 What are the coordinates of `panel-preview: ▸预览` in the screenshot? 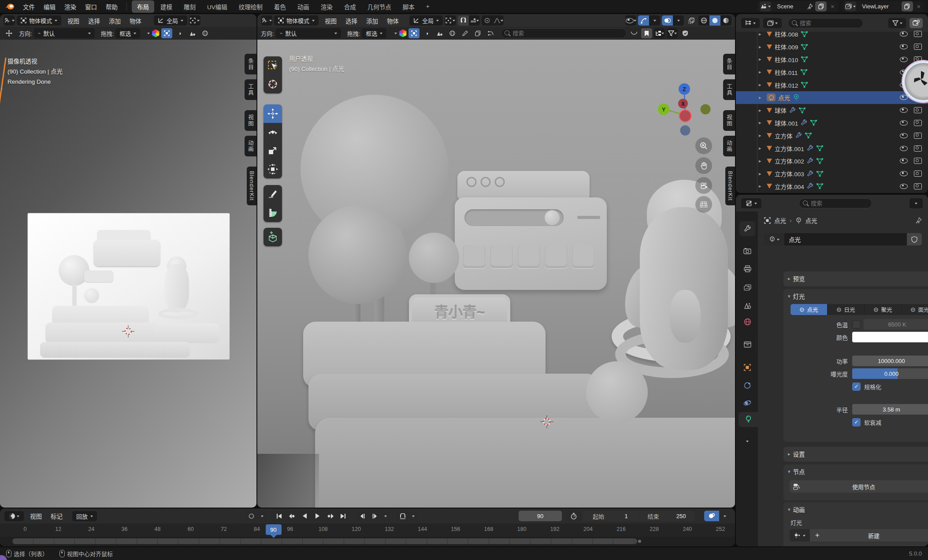 It's located at (856, 279).